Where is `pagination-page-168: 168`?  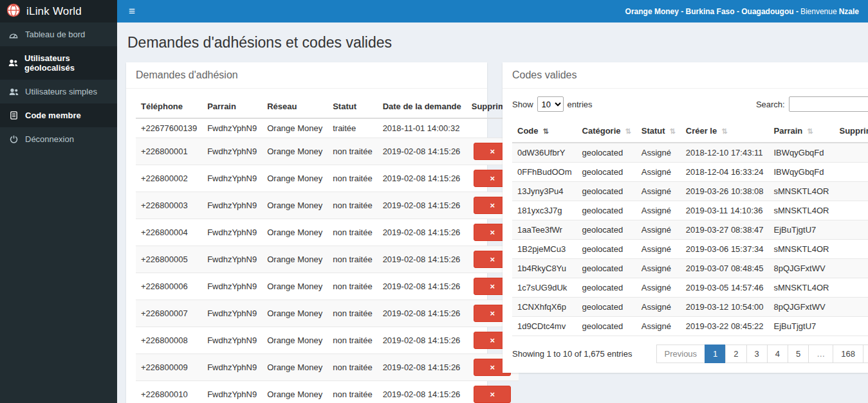
pagination-page-168: 168 is located at coordinates (848, 354).